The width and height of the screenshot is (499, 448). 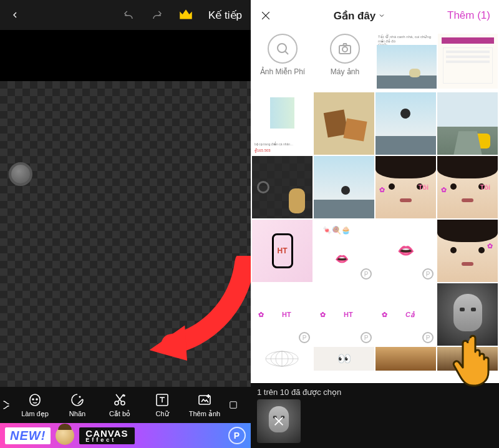 I want to click on picsart-logo-icon: P, so click(x=237, y=436).